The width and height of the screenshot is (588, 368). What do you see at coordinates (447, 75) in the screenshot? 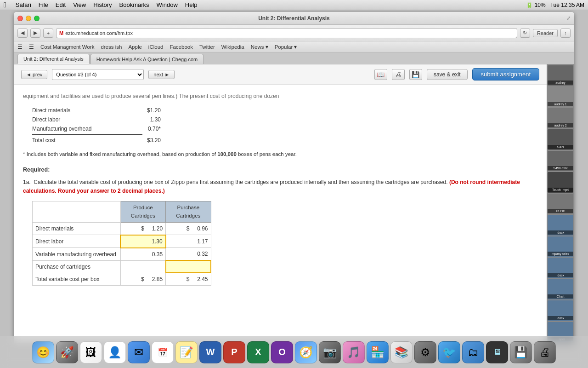
I see `save-exit-button: save & exit` at bounding box center [447, 75].